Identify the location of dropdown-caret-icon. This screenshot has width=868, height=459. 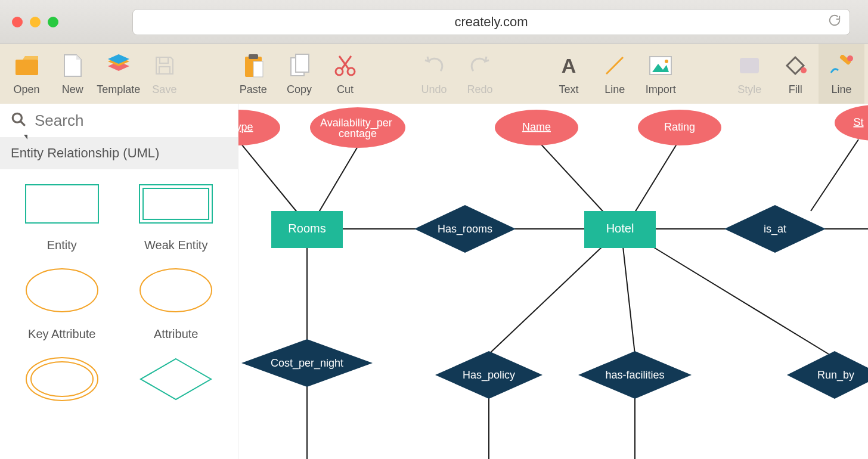
(26, 137).